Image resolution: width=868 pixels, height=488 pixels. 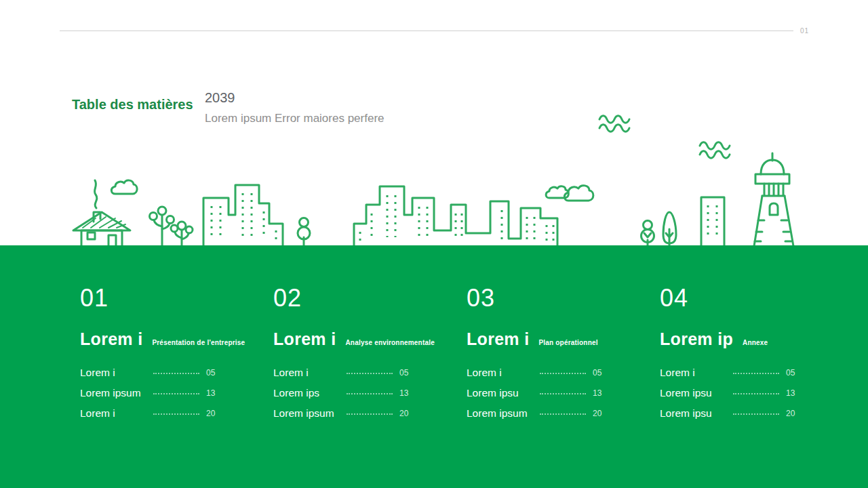 What do you see at coordinates (729, 339) in the screenshot?
I see `section-header: Lorem ip Annexe` at bounding box center [729, 339].